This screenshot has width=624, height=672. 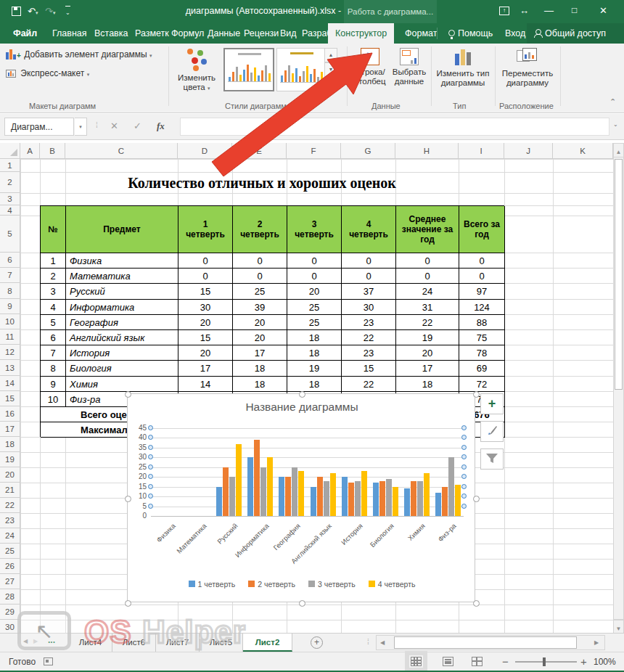 What do you see at coordinates (482, 229) in the screenshot?
I see `table-header-cell: Всего за год` at bounding box center [482, 229].